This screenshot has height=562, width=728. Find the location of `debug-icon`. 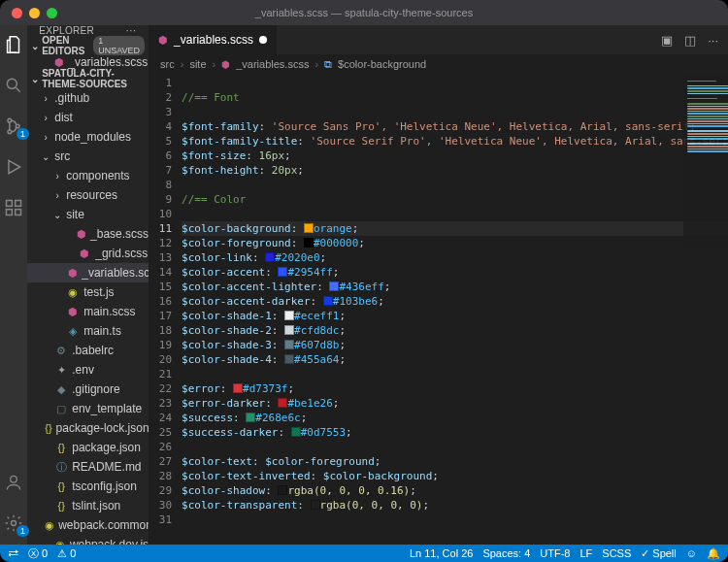

debug-icon is located at coordinates (14, 167).